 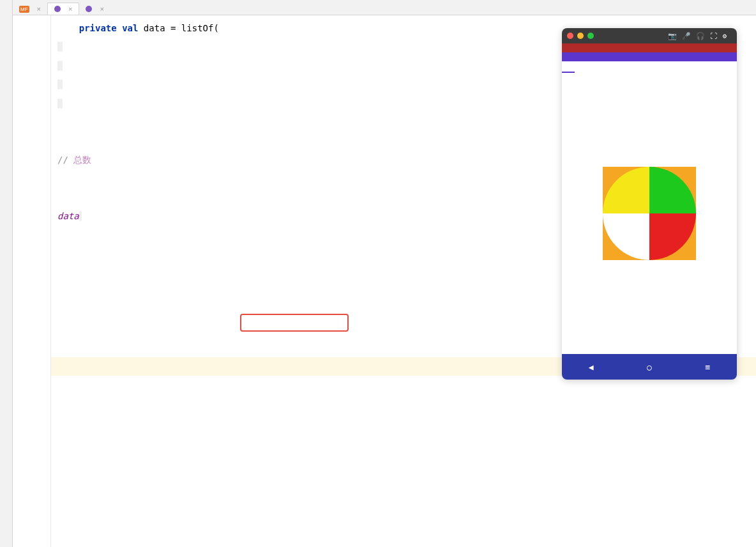 What do you see at coordinates (1, 447) in the screenshot?
I see `sidebar-favorites` at bounding box center [1, 447].